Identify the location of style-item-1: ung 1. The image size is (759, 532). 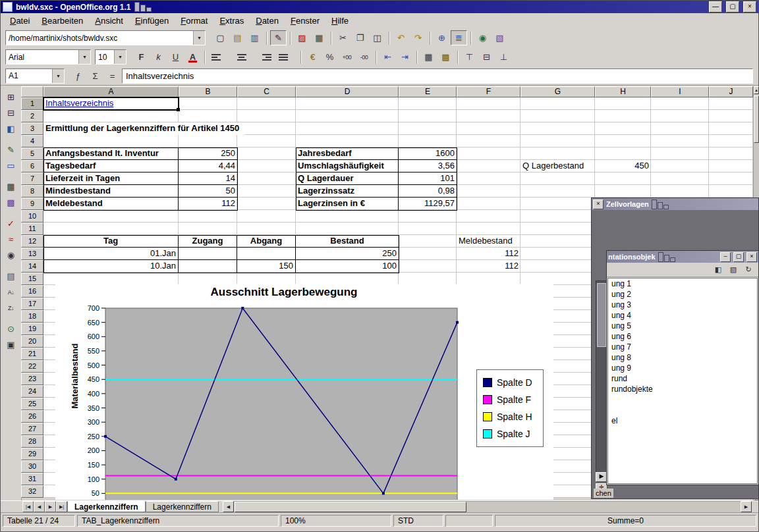
(683, 284).